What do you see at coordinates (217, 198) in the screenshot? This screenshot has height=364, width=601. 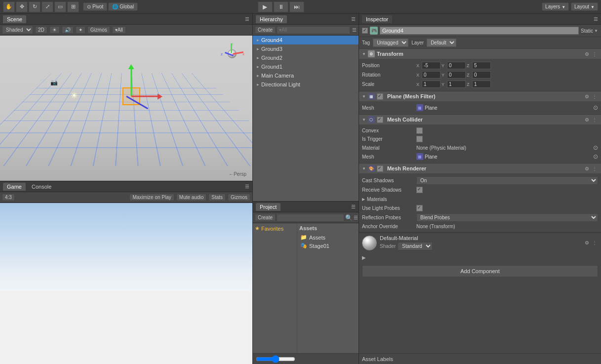 I see `stats-btn: Stats` at bounding box center [217, 198].